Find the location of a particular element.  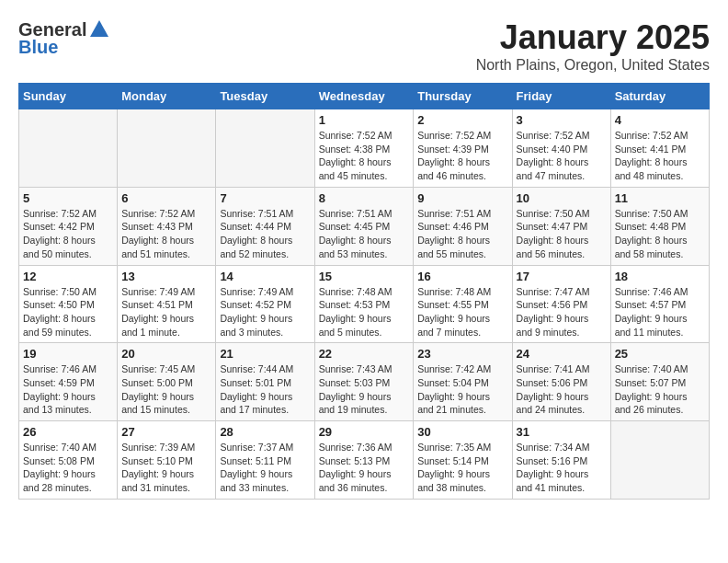

day-number: 20 is located at coordinates (166, 353).